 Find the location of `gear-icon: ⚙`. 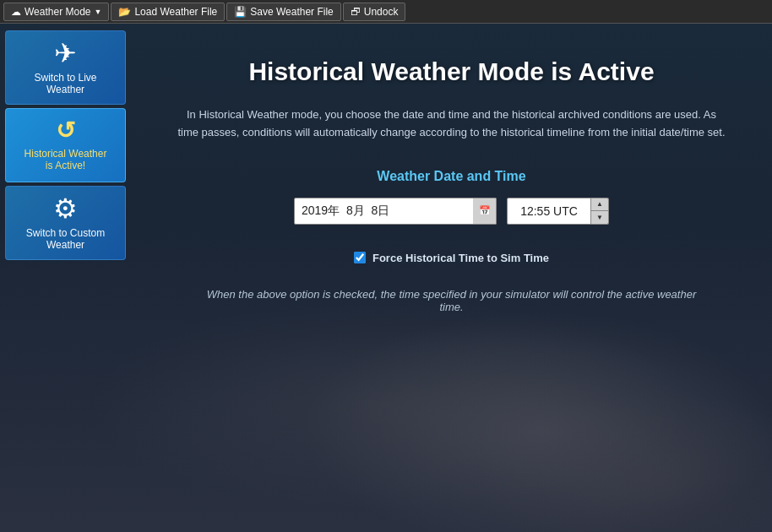

gear-icon: ⚙ is located at coordinates (66, 209).